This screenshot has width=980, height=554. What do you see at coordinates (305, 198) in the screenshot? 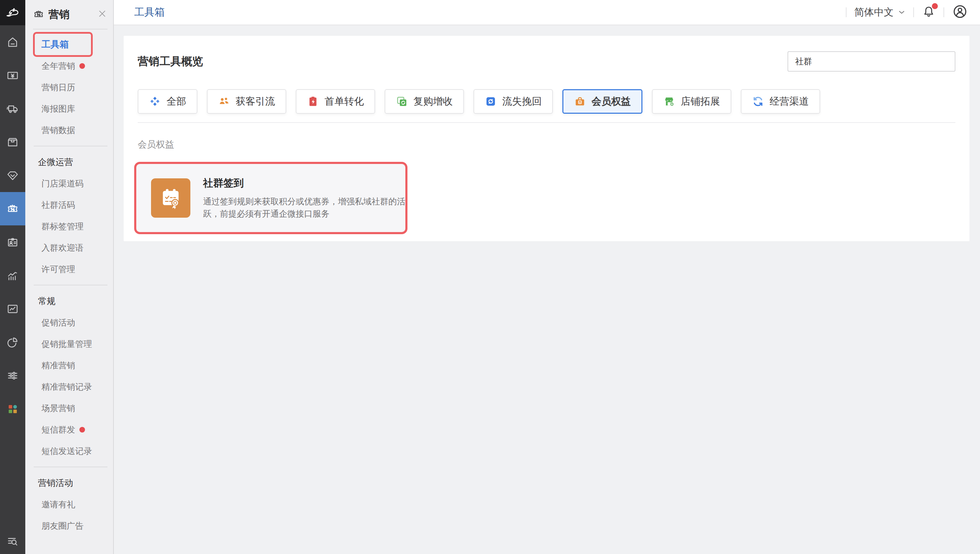
I see `tool-text: 社群签到 通过签到规则来获取积分或优惠券，增强私域社群的活跃，前提必须有开通企微…` at bounding box center [305, 198].